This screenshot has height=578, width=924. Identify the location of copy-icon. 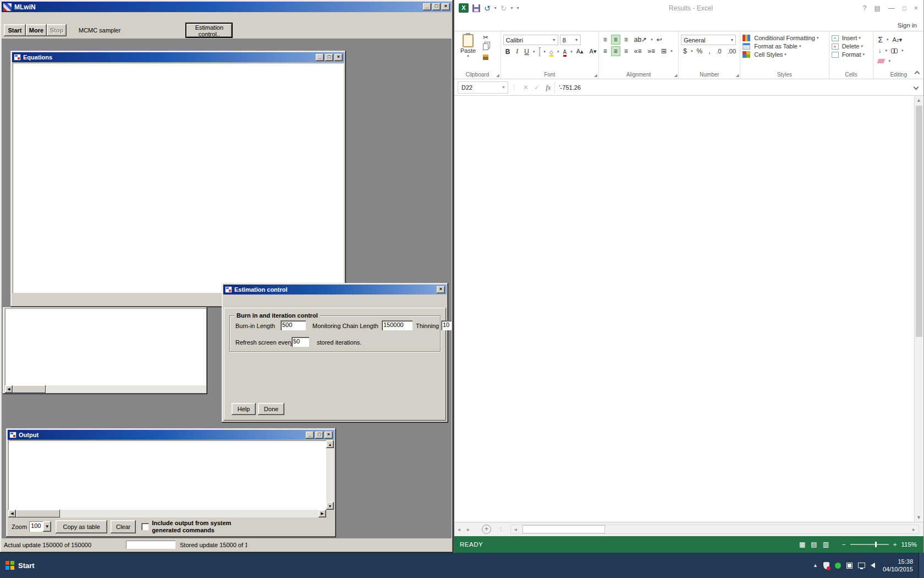
(486, 47).